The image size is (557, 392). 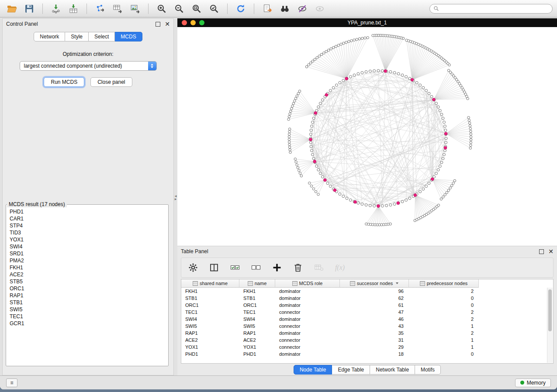 I want to click on table-cell: PHD1, so click(x=257, y=354).